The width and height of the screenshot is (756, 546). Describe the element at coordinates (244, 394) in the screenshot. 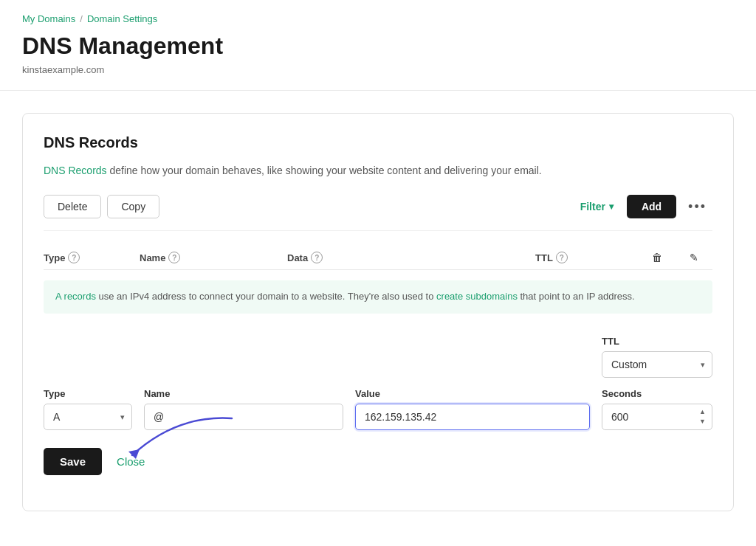

I see `name-label: Name` at that location.